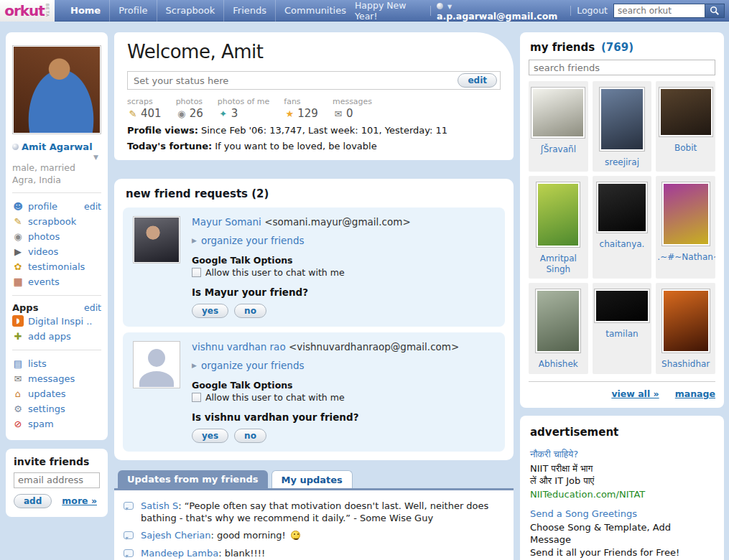 The image size is (729, 560). I want to click on profile-photo, so click(57, 90).